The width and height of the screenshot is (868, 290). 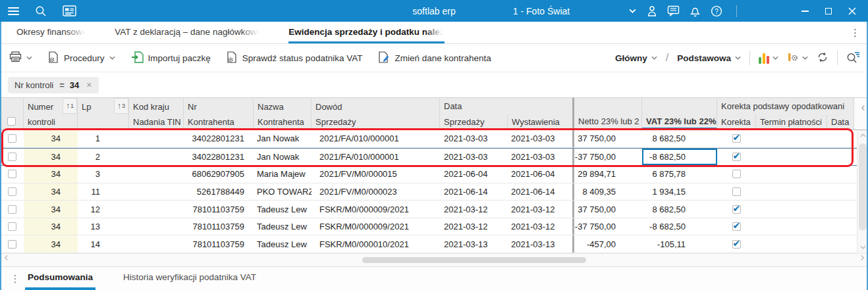 I want to click on vertical-scrollbar-thumb, so click(x=863, y=187).